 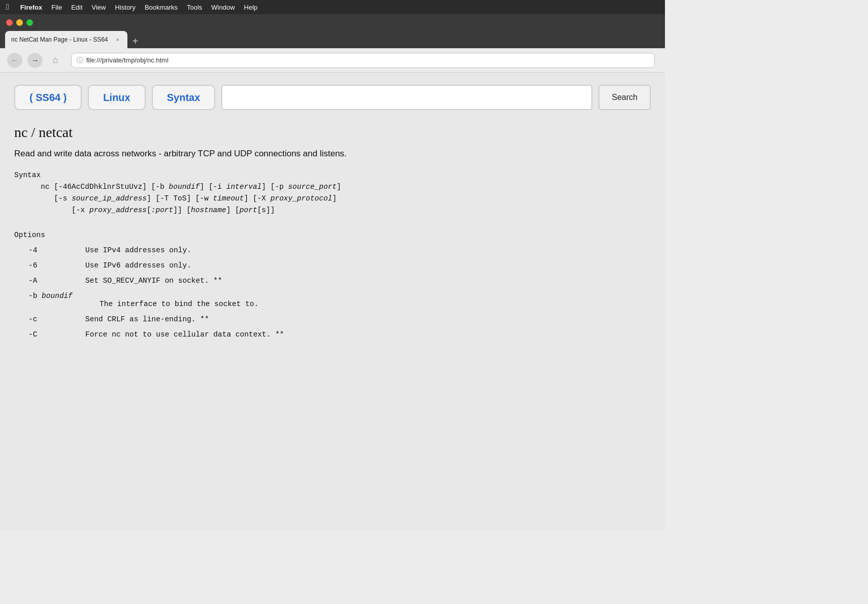 What do you see at coordinates (19, 22) in the screenshot?
I see `minimize-button` at bounding box center [19, 22].